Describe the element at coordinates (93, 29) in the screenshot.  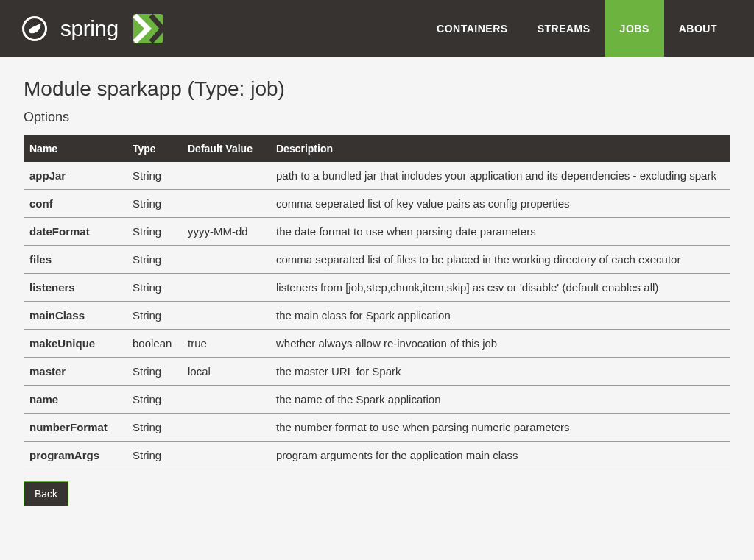
I see `brand: spring` at that location.